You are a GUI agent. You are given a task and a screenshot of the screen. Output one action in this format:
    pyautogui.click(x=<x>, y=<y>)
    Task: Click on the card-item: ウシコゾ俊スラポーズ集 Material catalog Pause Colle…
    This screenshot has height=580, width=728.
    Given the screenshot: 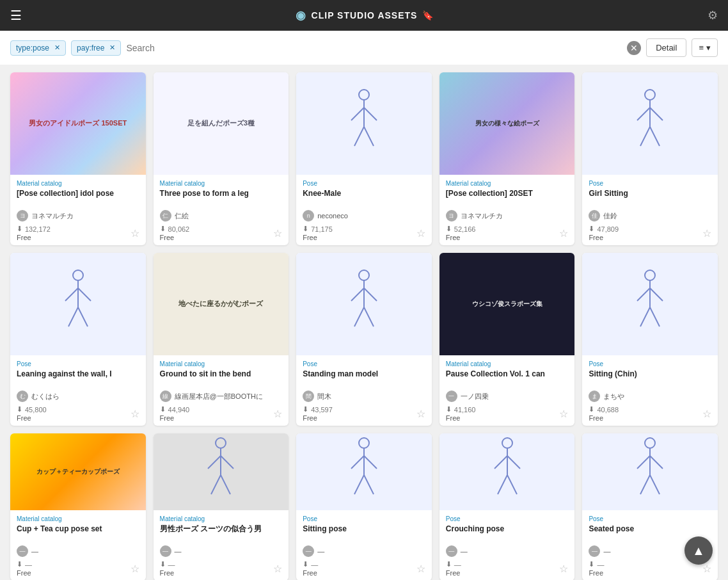 What is the action you would take?
    pyautogui.click(x=507, y=339)
    